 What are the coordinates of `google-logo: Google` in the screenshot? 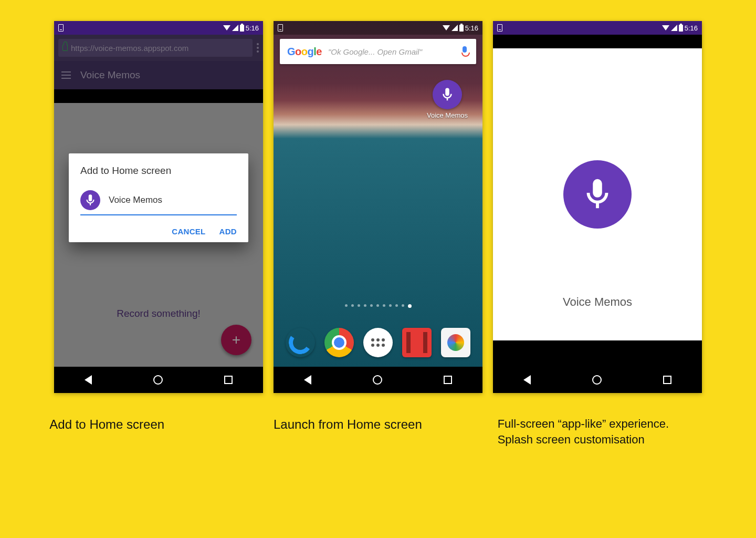 It's located at (304, 51).